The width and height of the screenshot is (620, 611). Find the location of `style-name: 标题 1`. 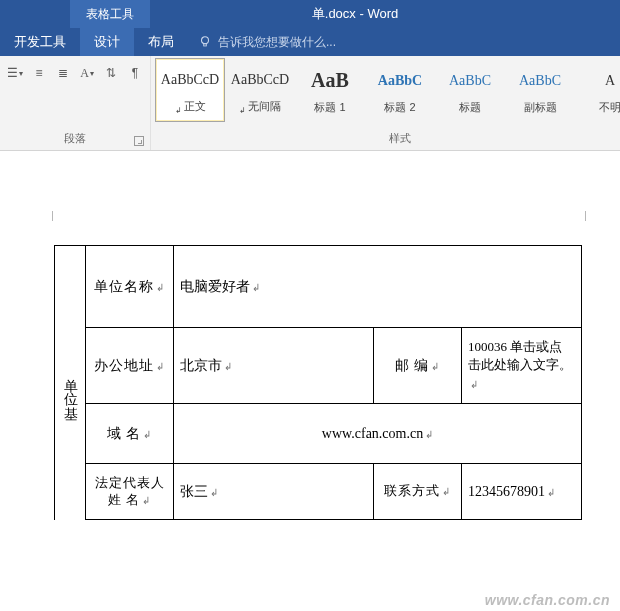

style-name: 标题 1 is located at coordinates (330, 108).